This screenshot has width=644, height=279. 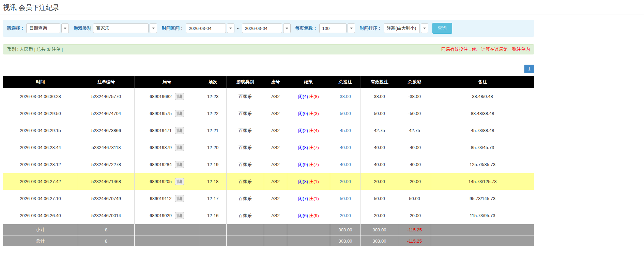 I want to click on cell-result: 闲(0)庄(3), so click(x=309, y=114).